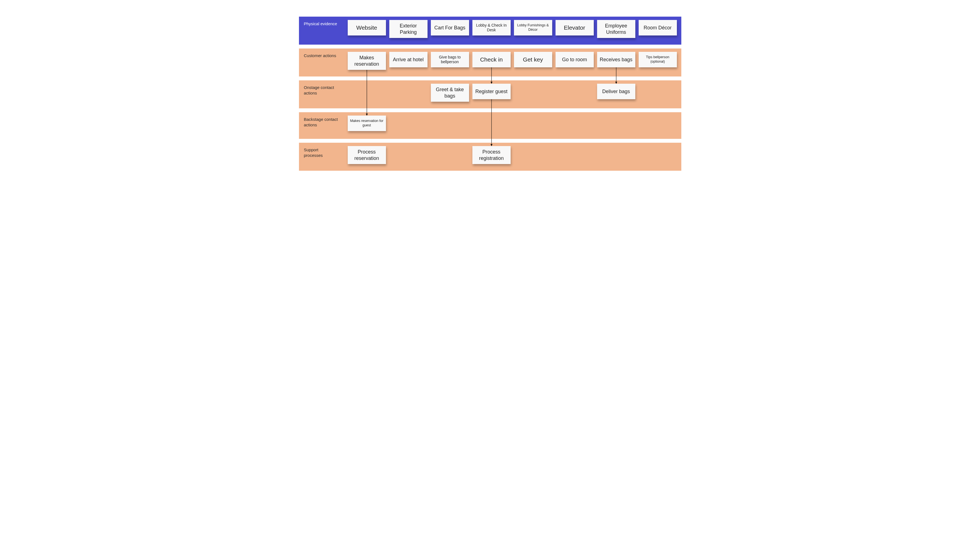 The height and width of the screenshot is (557, 980). I want to click on card-deliver-bags: Deliver bags, so click(616, 91).